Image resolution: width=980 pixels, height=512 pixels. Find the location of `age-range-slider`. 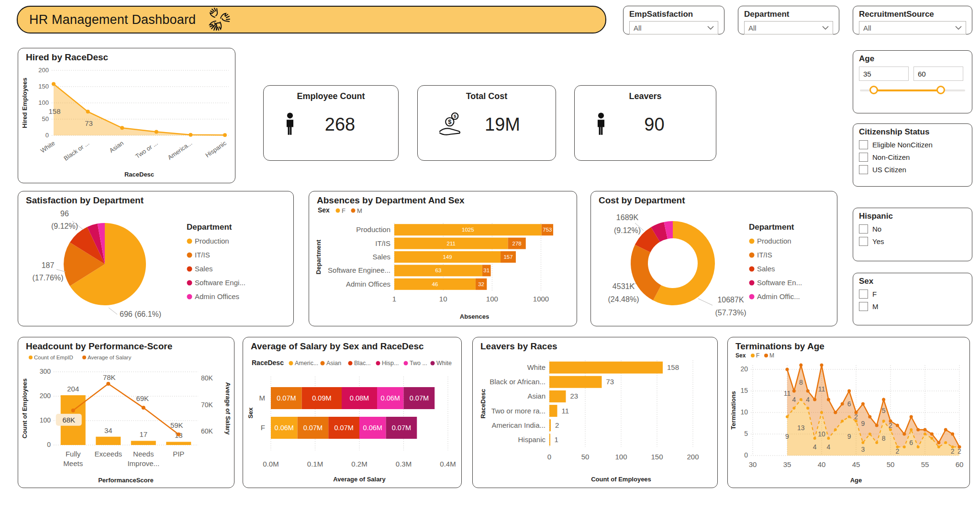

age-range-slider is located at coordinates (913, 90).